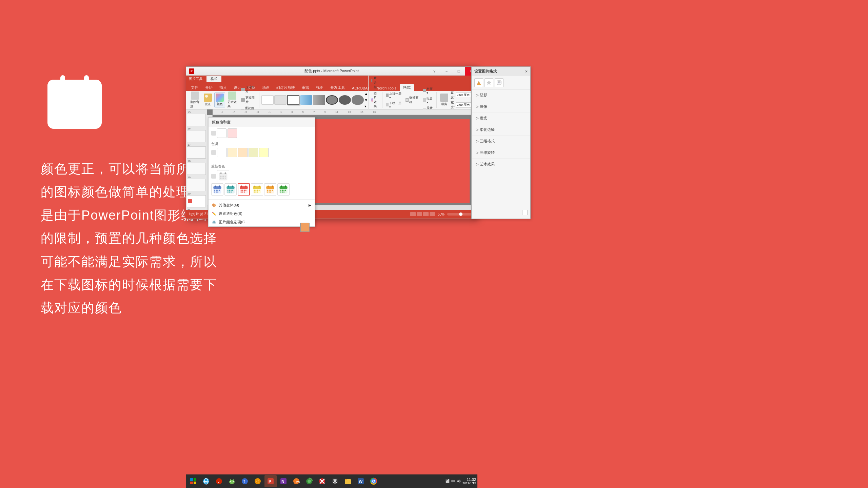 Image resolution: width=868 pixels, height=488 pixels. Describe the element at coordinates (394, 105) in the screenshot. I see `send-backward-btn: 下移一层 ▾` at that location.